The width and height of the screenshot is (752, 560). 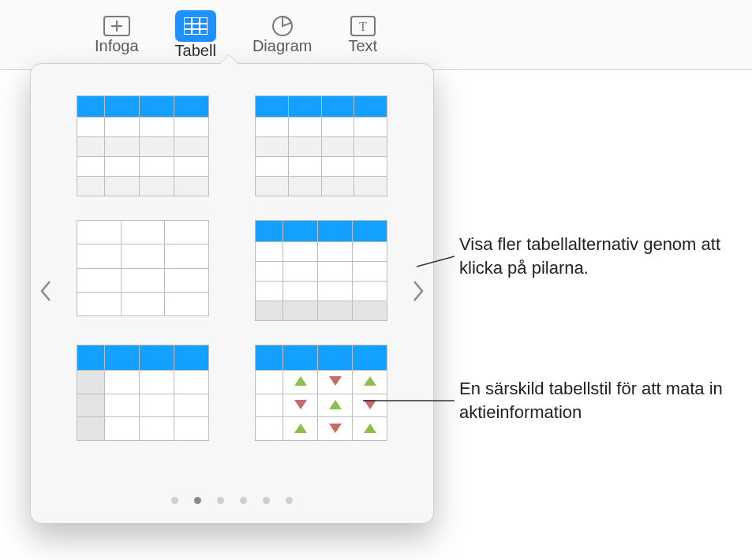 What do you see at coordinates (232, 500) in the screenshot?
I see `page-dots` at bounding box center [232, 500].